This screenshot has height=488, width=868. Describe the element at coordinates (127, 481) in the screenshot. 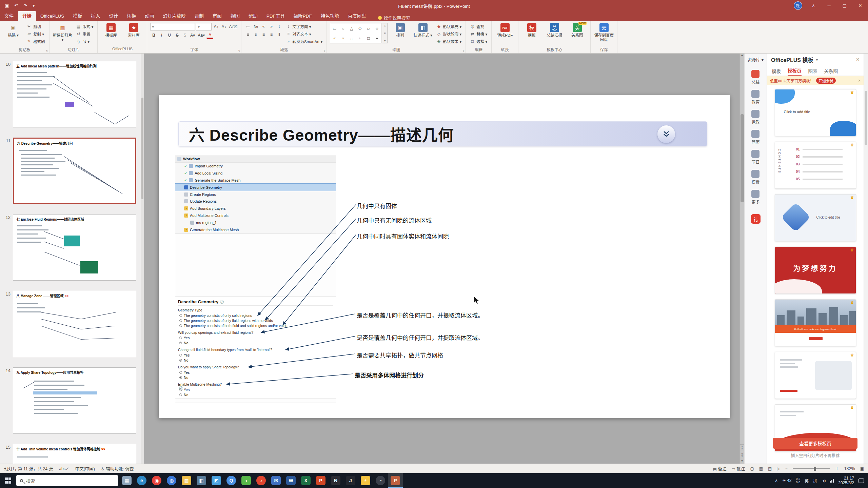

I see `task-view-taskbar-button: ▦` at that location.